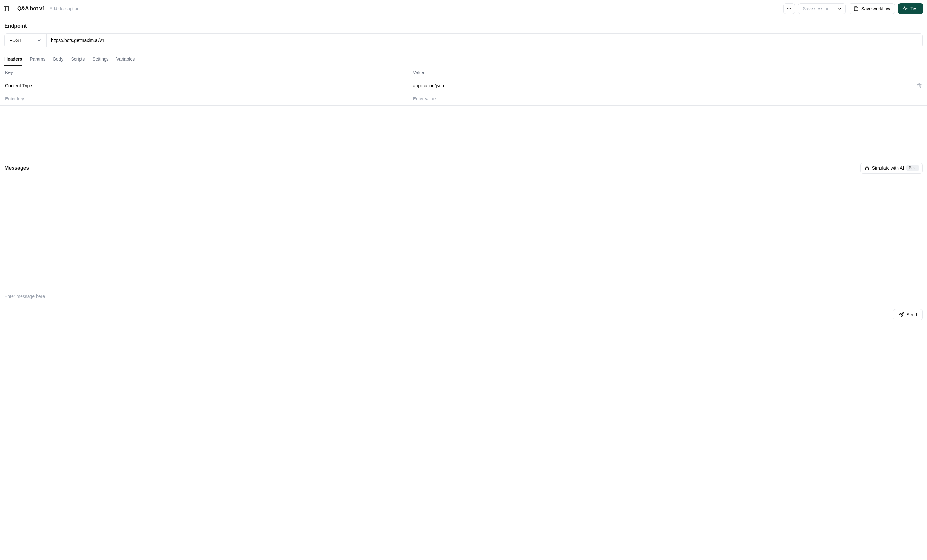  What do you see at coordinates (649, 73) in the screenshot?
I see `headers-col-value: Value` at bounding box center [649, 73].